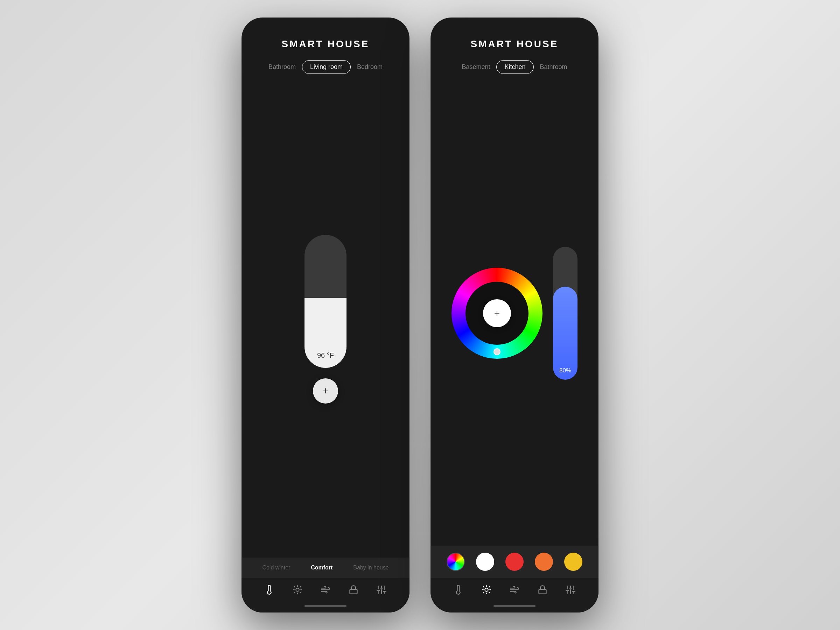  What do you see at coordinates (515, 562) in the screenshot?
I see `color-swatches` at bounding box center [515, 562].